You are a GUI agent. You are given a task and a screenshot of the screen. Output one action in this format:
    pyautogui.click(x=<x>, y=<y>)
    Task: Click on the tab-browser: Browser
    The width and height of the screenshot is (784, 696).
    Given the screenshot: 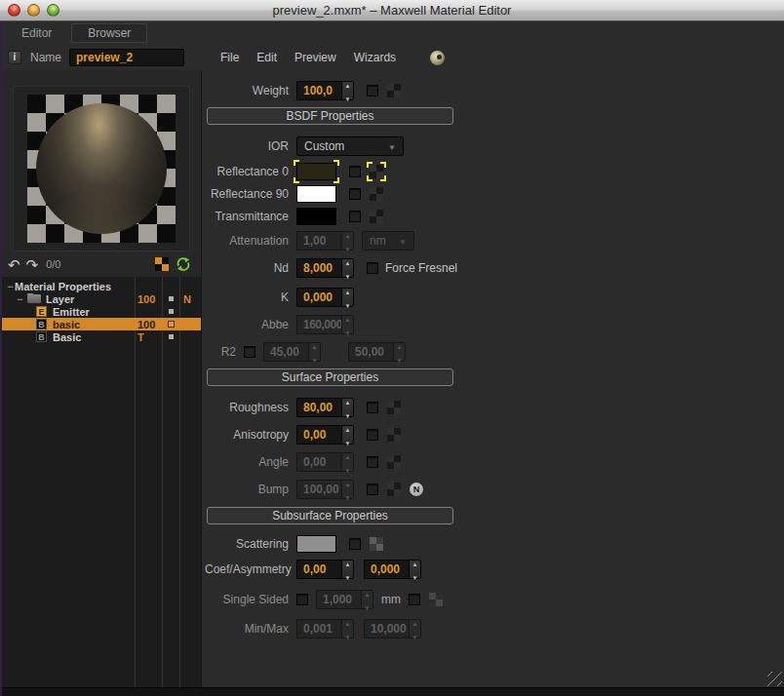 What is the action you would take?
    pyautogui.click(x=109, y=33)
    